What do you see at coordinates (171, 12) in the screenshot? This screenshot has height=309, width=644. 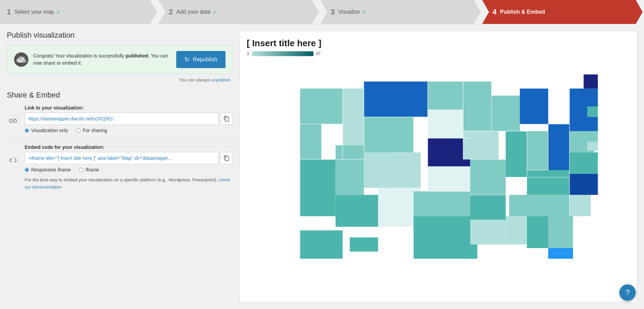 I see `step-2-number: 2` at bounding box center [171, 12].